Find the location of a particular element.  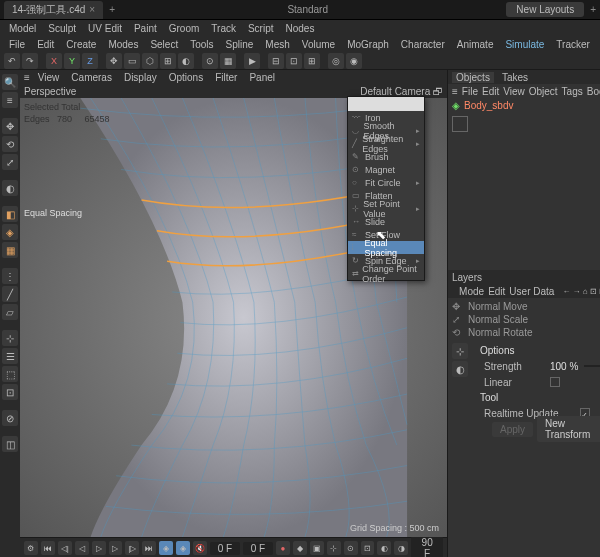

object-row: ◈ Body_sbdv is located at coordinates (524, 105).